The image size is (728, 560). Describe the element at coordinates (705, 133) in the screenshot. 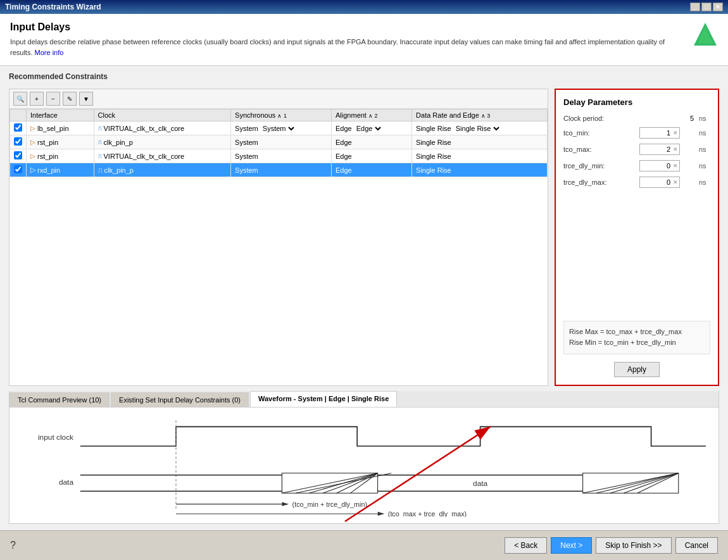

I see `tco-min-unit: ns` at that location.